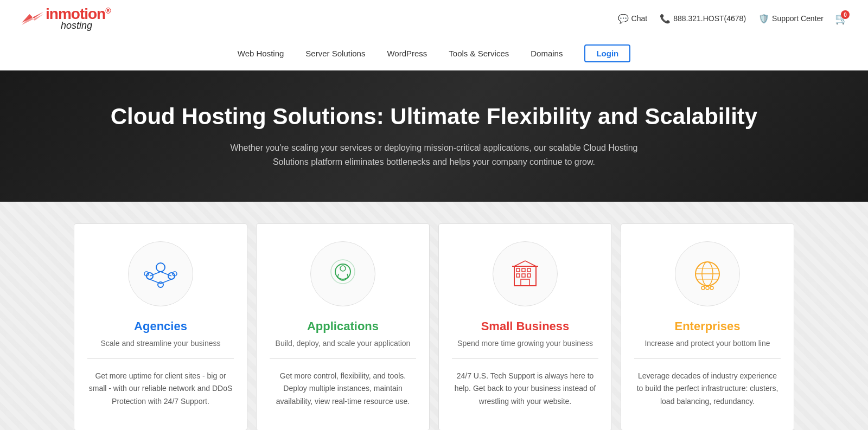  What do you see at coordinates (525, 389) in the screenshot?
I see `small-business-description: 24/7 U.S. Tech Support is always here to…` at bounding box center [525, 389].